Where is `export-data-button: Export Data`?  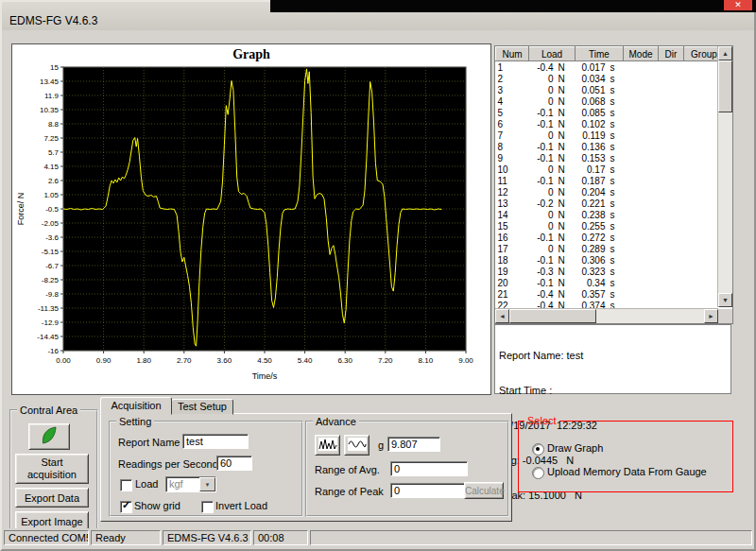 export-data-button: Export Data is located at coordinates (52, 497).